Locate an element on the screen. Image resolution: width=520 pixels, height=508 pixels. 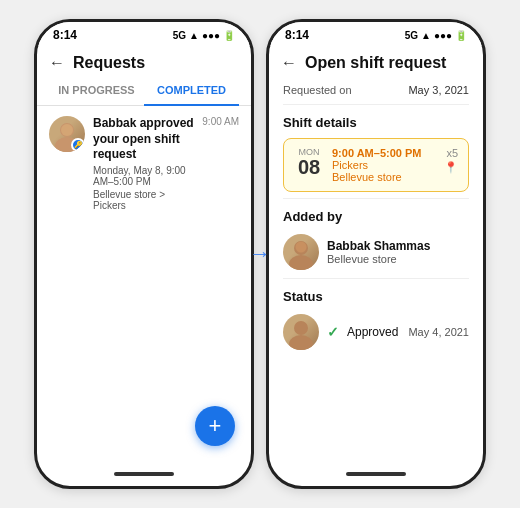
requested-on-label: Requested on is located at coordinates (318, 90).